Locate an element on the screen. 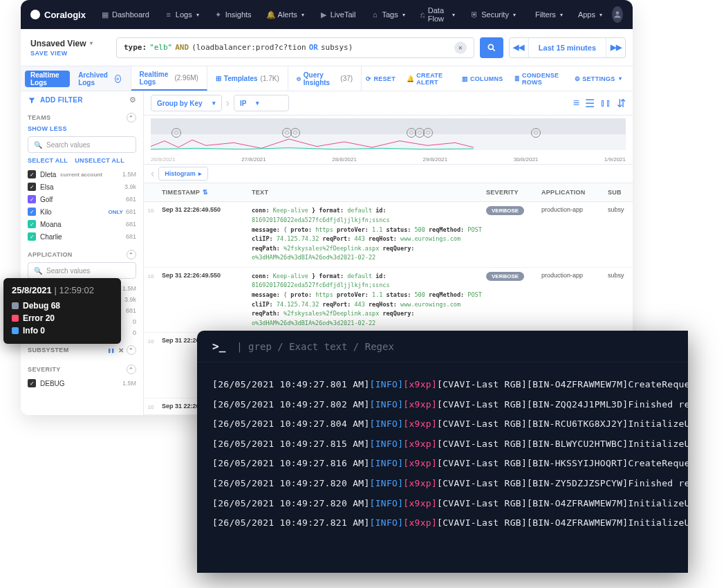 The width and height of the screenshot is (726, 588). prompt-icon: >_ is located at coordinates (218, 346).